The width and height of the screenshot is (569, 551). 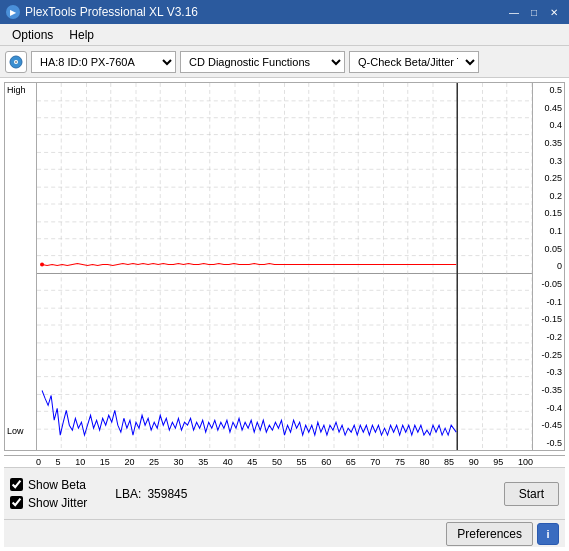 I want to click on maximize-button: □, so click(x=534, y=12).